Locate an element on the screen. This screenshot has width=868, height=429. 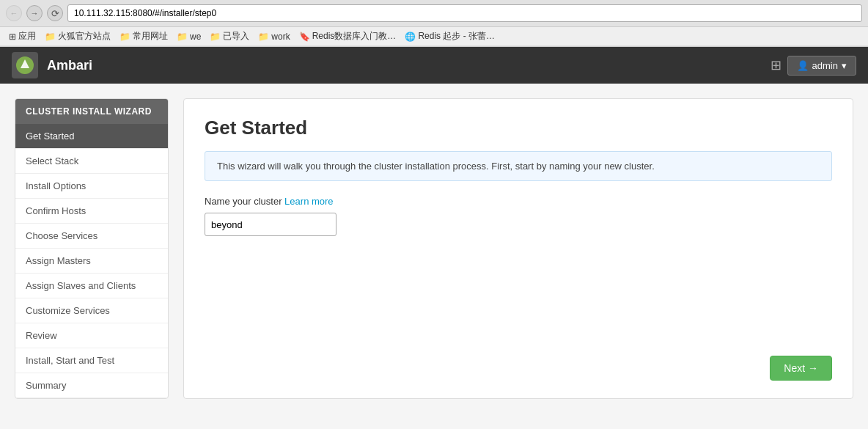
bookmark-apps: ⊞ 应用 is located at coordinates (22, 37).